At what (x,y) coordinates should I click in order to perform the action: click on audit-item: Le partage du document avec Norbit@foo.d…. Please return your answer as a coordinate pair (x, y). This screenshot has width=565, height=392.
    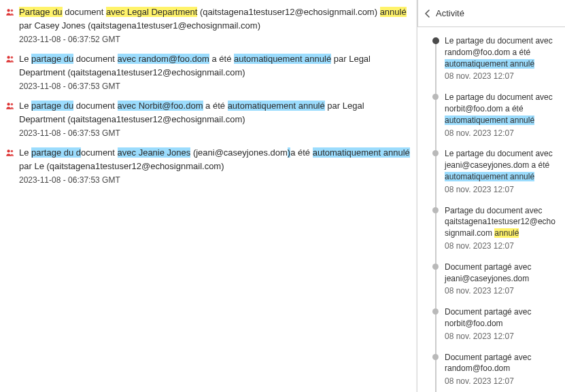
    Looking at the image, I should click on (208, 120).